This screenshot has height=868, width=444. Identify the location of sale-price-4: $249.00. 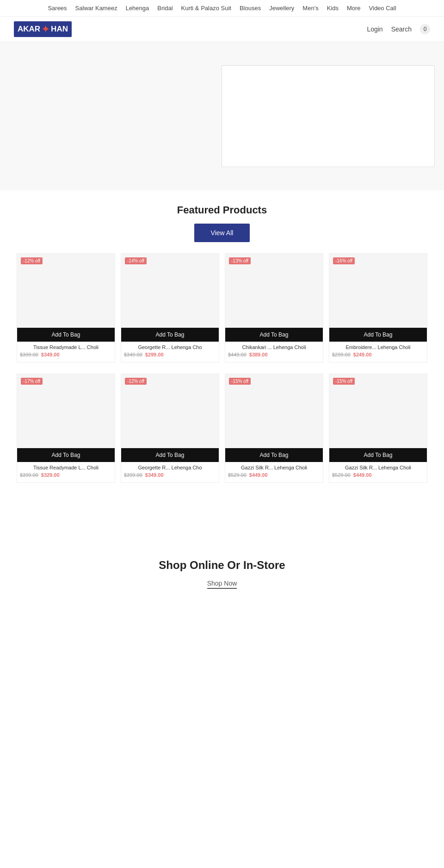
(363, 355).